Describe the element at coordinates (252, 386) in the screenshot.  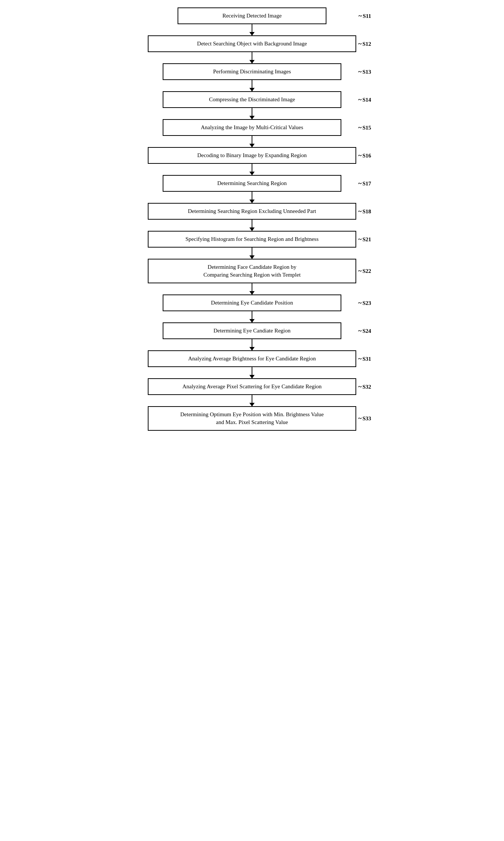
I see `step-row-s32: Analyzing Average Pixel Scattering for E…` at that location.